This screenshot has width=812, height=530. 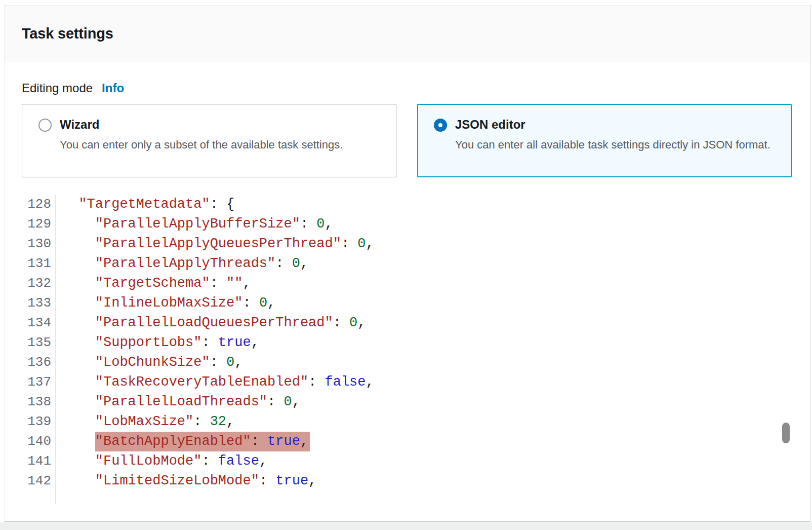 What do you see at coordinates (201, 382) in the screenshot?
I see `code-token: "TaskRecoveryTableEnabled"` at bounding box center [201, 382].